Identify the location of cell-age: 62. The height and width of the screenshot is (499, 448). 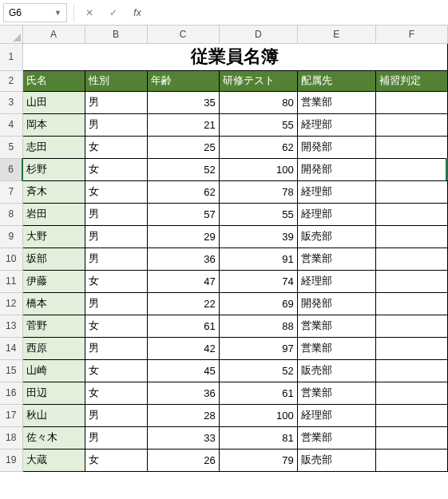
(183, 192).